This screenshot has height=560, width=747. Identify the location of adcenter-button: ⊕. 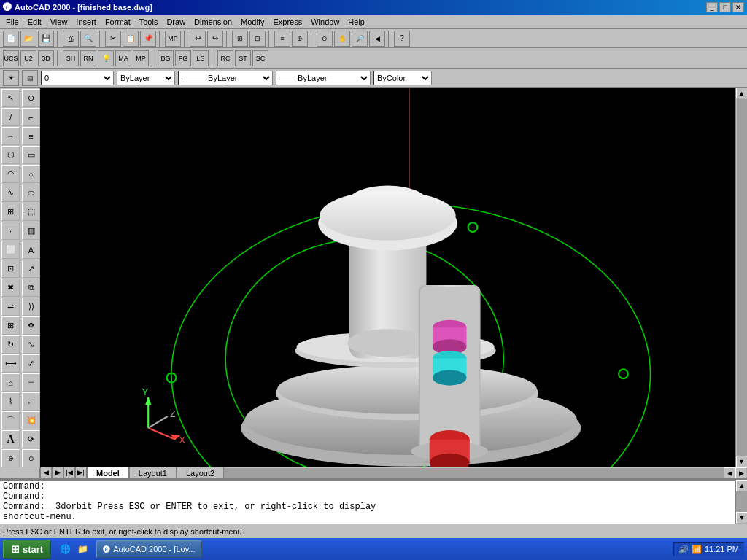
(300, 39).